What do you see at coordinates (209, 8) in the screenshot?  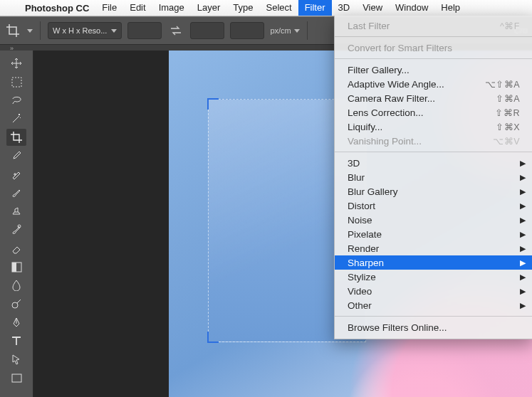 I see `menu-layer: Layer` at bounding box center [209, 8].